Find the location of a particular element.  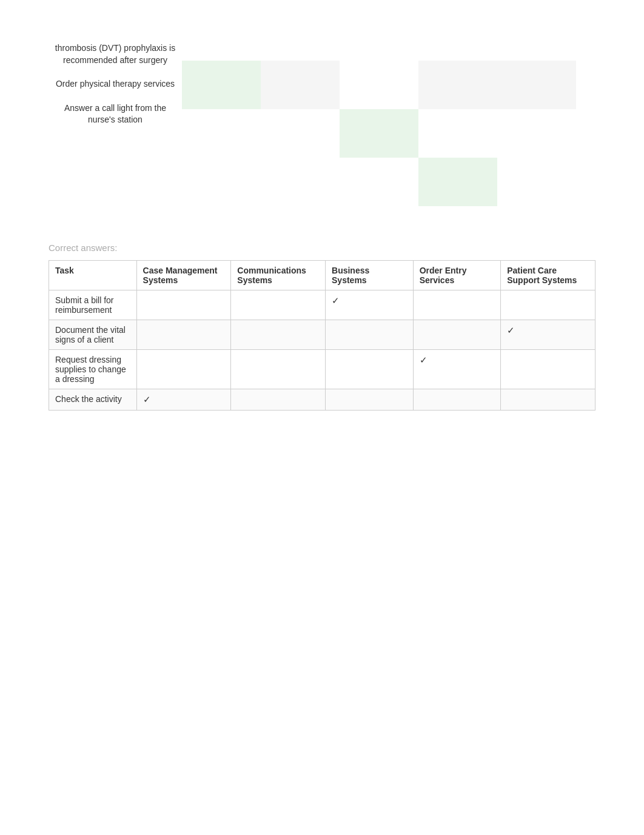

header-task: Task is located at coordinates (93, 275).